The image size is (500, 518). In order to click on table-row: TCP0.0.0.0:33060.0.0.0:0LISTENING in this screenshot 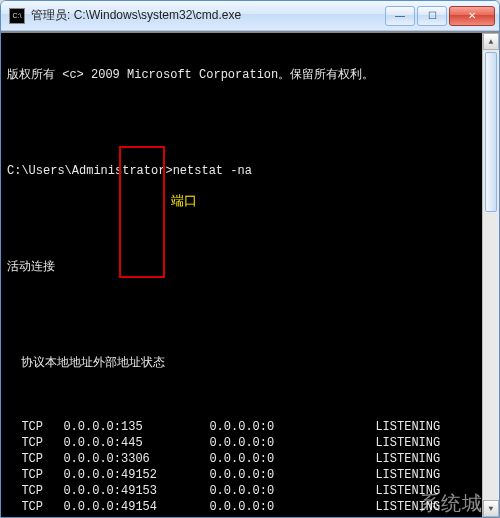, I will do `click(251, 459)`.